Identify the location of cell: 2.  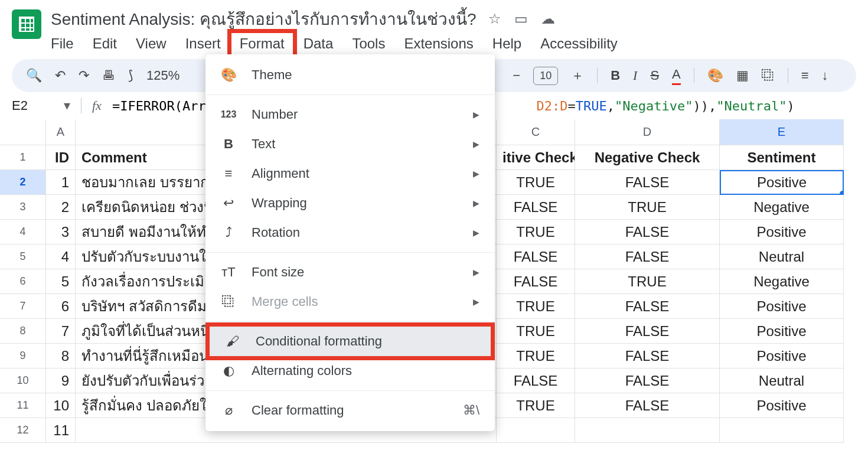
(61, 207).